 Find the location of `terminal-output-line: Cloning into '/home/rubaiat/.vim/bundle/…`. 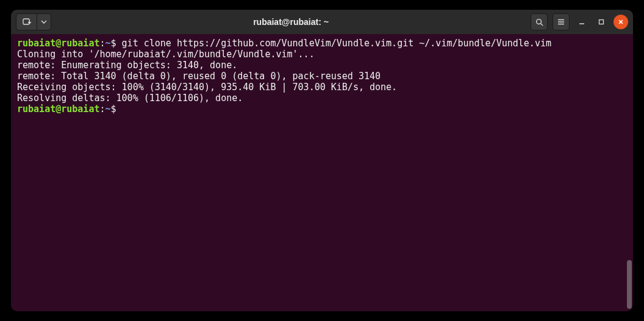

terminal-output-line: Cloning into '/home/rubaiat/.vim/bundle/… is located at coordinates (322, 54).